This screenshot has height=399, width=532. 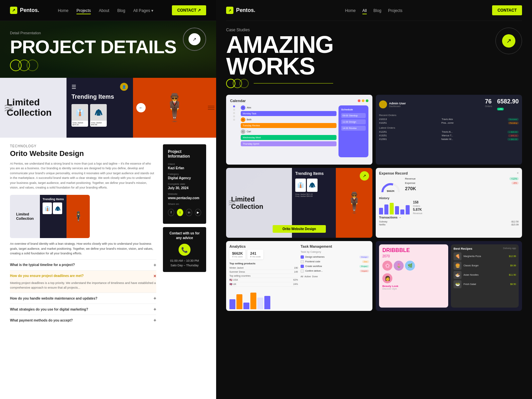 What do you see at coordinates (236, 268) in the screenshot?
I see `ts-product-1: Winter Jacket` at bounding box center [236, 268].